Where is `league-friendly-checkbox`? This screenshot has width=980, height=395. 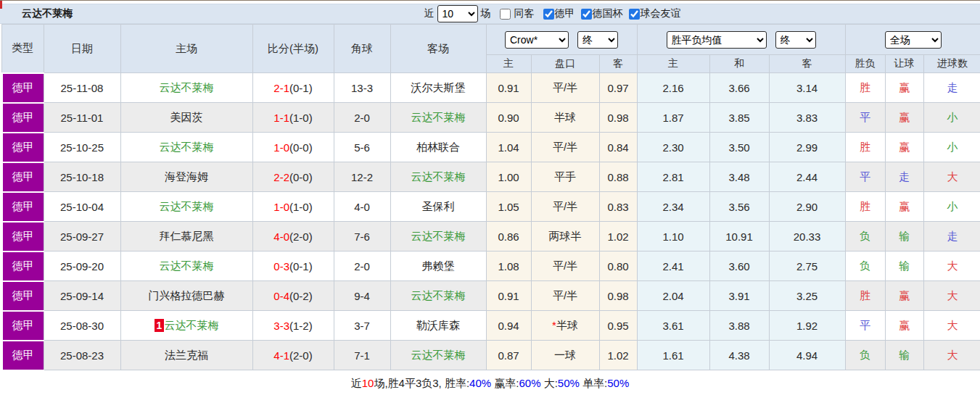
league-friendly-checkbox is located at coordinates (634, 14).